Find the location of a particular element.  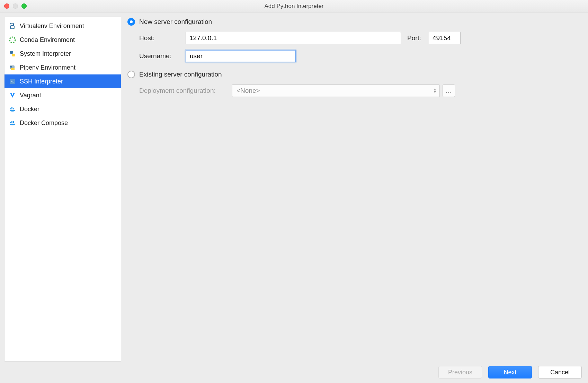

port-input is located at coordinates (445, 38).